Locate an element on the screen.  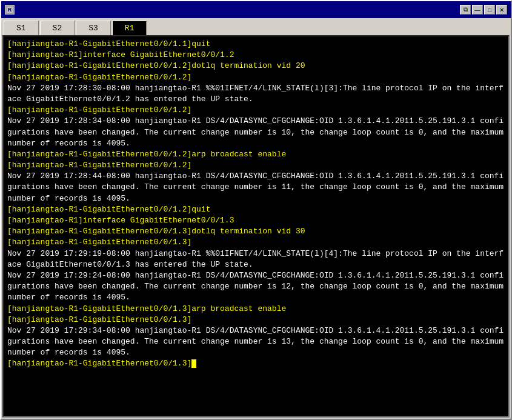
terminal-line: [hanjiangtao-R1-GigabitEthernet0/0/1.2]d… is located at coordinates (256, 66).